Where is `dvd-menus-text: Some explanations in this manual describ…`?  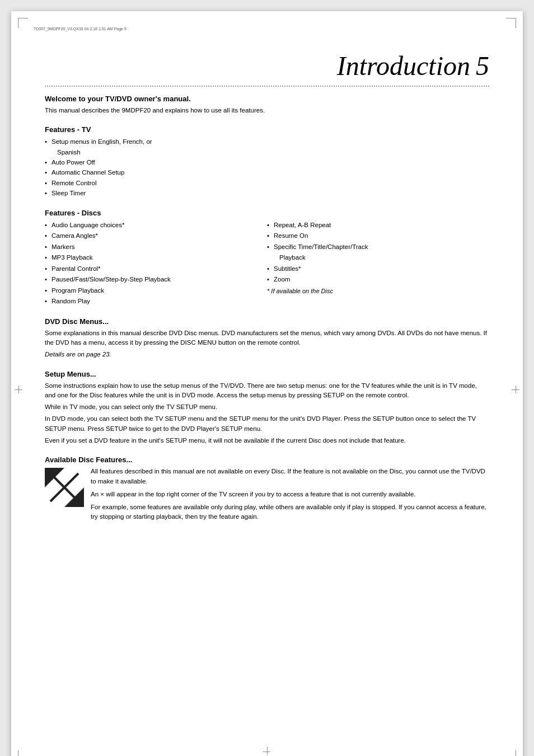 dvd-menus-text: Some explanations in this manual describ… is located at coordinates (267, 338).